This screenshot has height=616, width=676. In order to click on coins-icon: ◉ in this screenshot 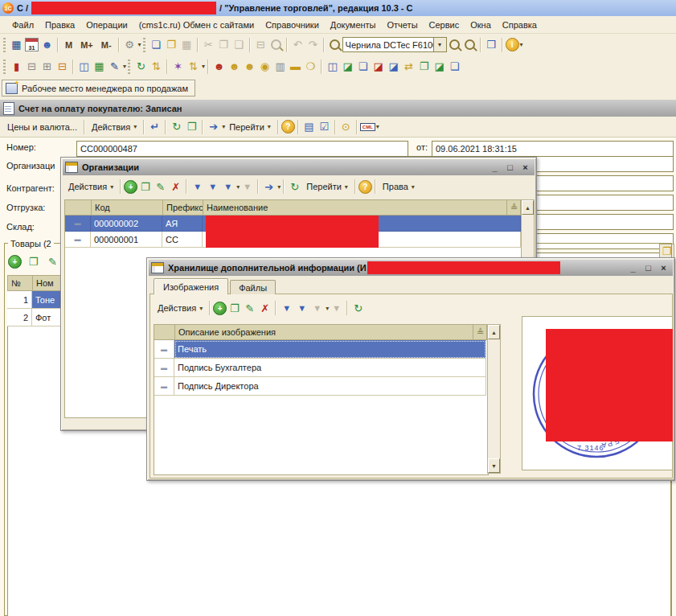, I will do `click(265, 66)`.